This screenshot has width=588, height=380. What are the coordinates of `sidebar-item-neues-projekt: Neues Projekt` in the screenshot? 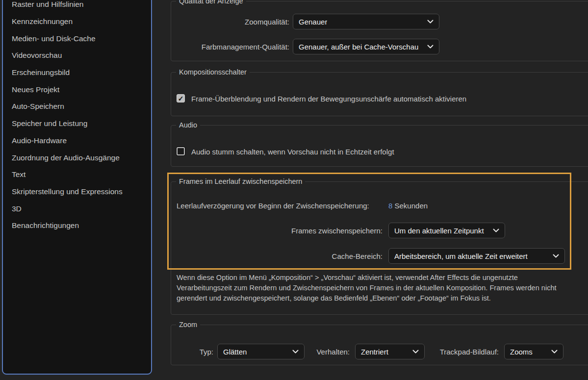 It's located at (77, 89).